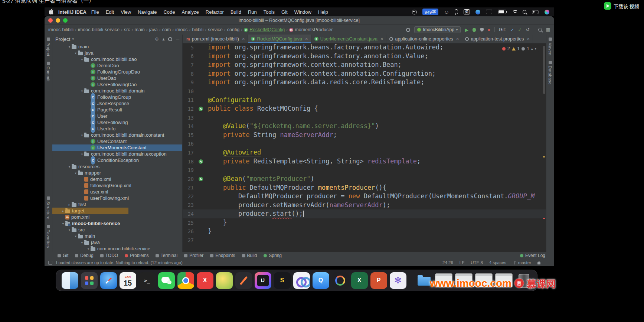 The height and width of the screenshot is (322, 644). Describe the element at coordinates (547, 12) in the screenshot. I see `siri-icon` at that location.